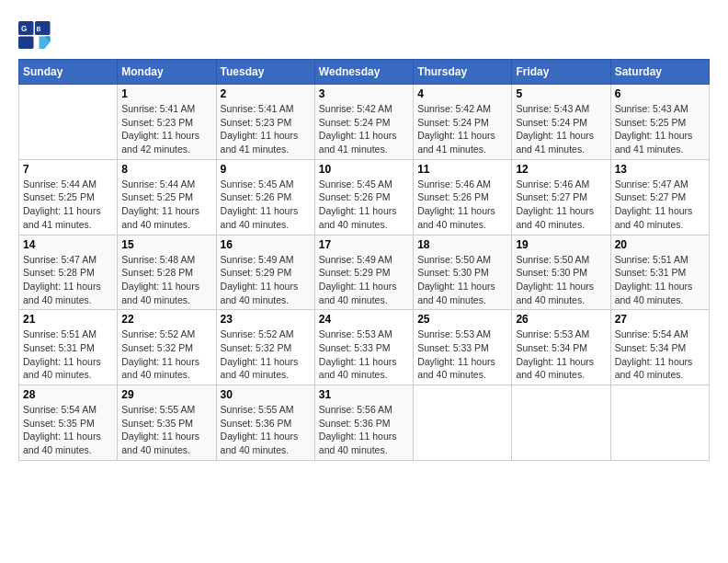  What do you see at coordinates (463, 272) in the screenshot?
I see `calendar-cell: 18Sunrise: 5:50 AM Sunset: 5:30 PM Dayli…` at bounding box center [463, 272].